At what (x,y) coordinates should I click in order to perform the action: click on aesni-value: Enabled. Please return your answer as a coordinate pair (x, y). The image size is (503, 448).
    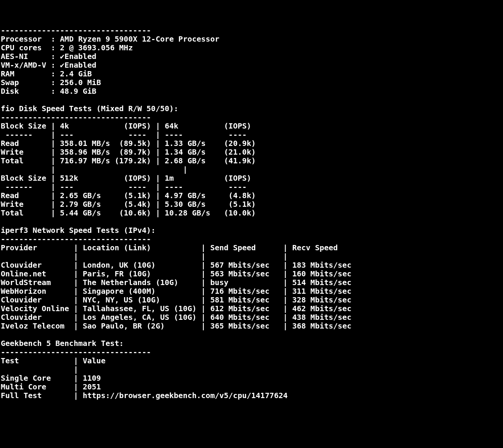
    Looking at the image, I should click on (81, 56).